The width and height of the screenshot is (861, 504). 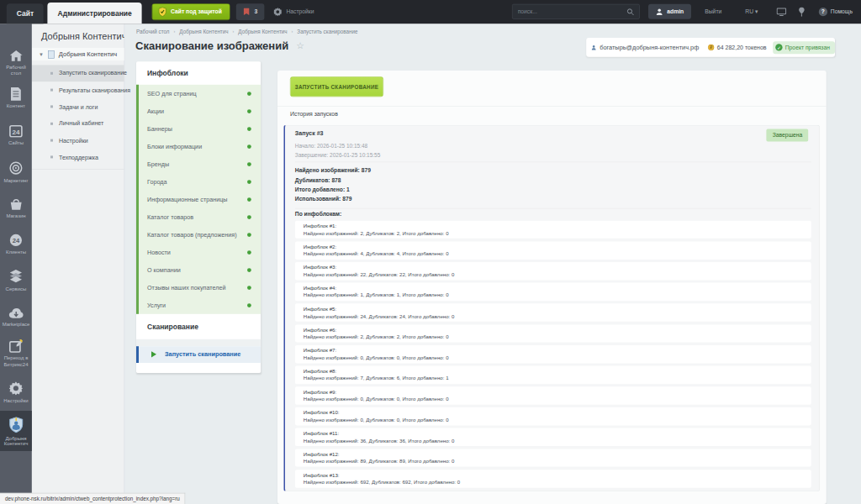 I want to click on svg-text: 24, so click(x=17, y=133).